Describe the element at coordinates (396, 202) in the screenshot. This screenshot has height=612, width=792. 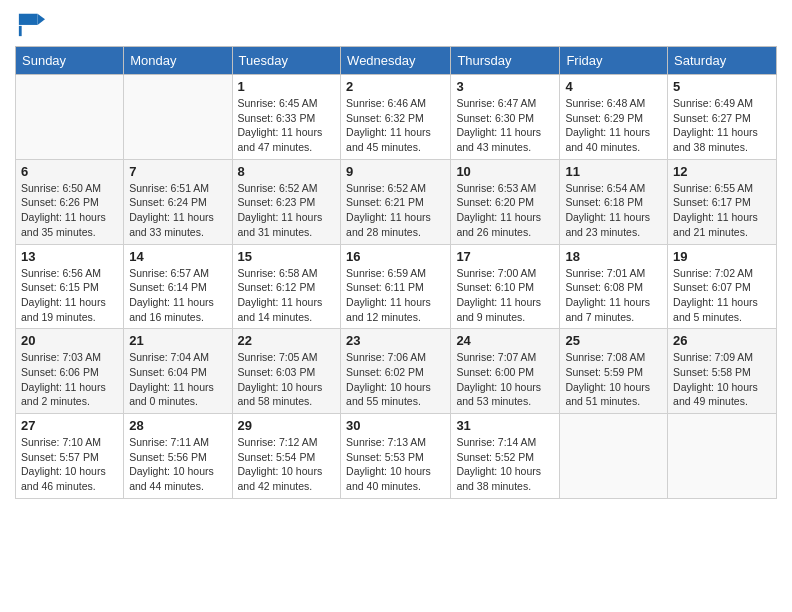
I see `calendar-cell: 9Sunrise: 6:52 AM Sunset: 6:21 PM Daylig…` at that location.